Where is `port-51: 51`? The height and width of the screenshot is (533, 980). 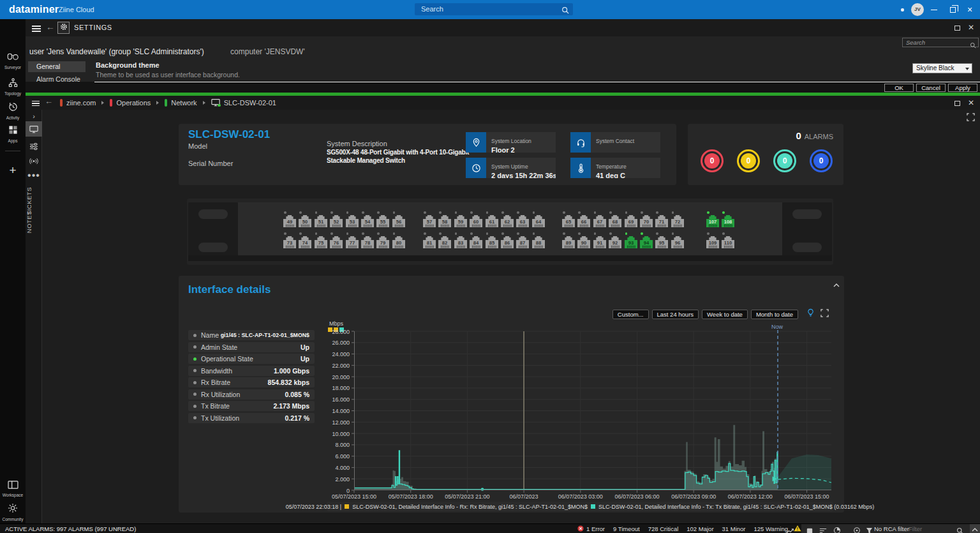 port-51: 51 is located at coordinates (321, 220).